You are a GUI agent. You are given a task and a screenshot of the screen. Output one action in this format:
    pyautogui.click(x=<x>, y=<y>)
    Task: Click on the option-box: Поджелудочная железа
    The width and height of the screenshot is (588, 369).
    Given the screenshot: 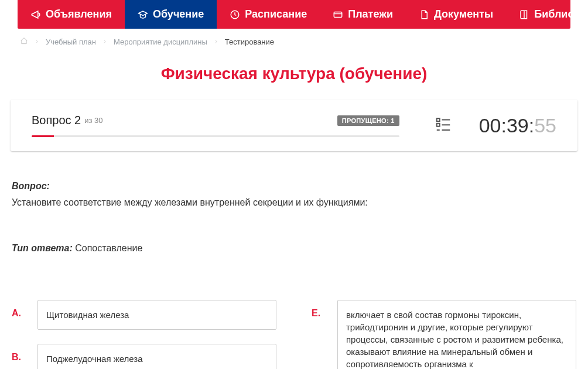 What is the action you would take?
    pyautogui.click(x=157, y=356)
    